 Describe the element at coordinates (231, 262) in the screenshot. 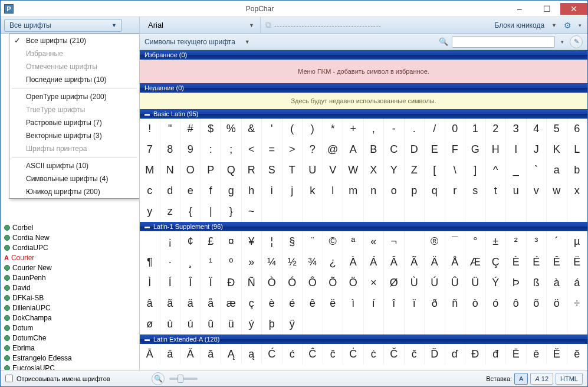

I see `char-cell: º` at that location.